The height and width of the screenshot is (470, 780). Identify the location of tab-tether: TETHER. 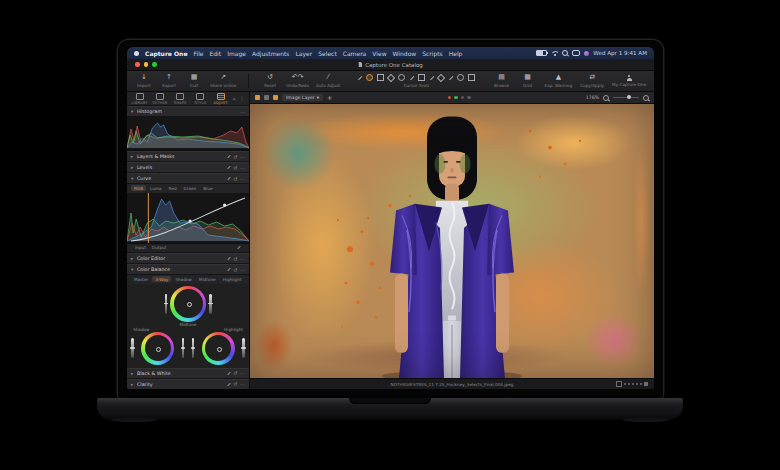
(160, 98).